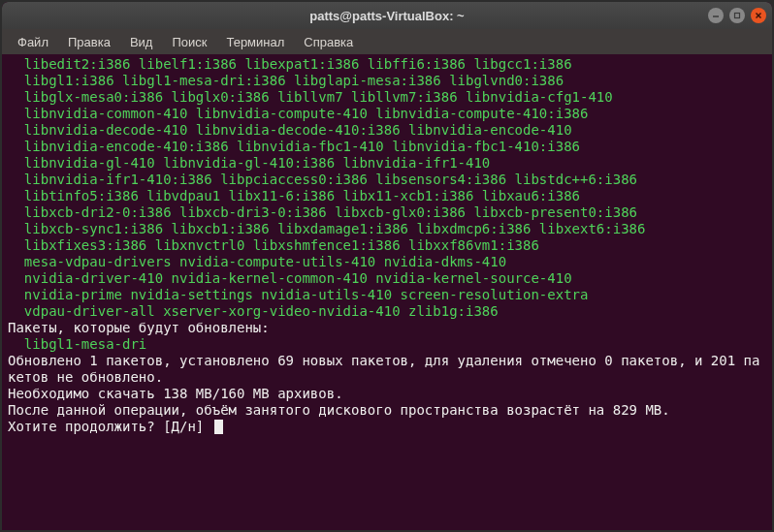  I want to click on window-title: patts@patts-VirtualBox: ~, so click(386, 16).